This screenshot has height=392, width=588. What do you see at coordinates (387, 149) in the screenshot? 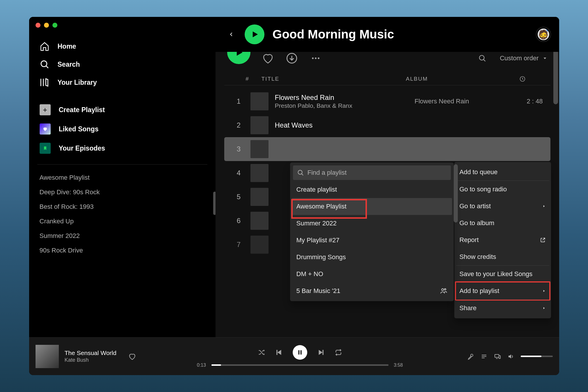
I see `track-row: 3` at bounding box center [387, 149].